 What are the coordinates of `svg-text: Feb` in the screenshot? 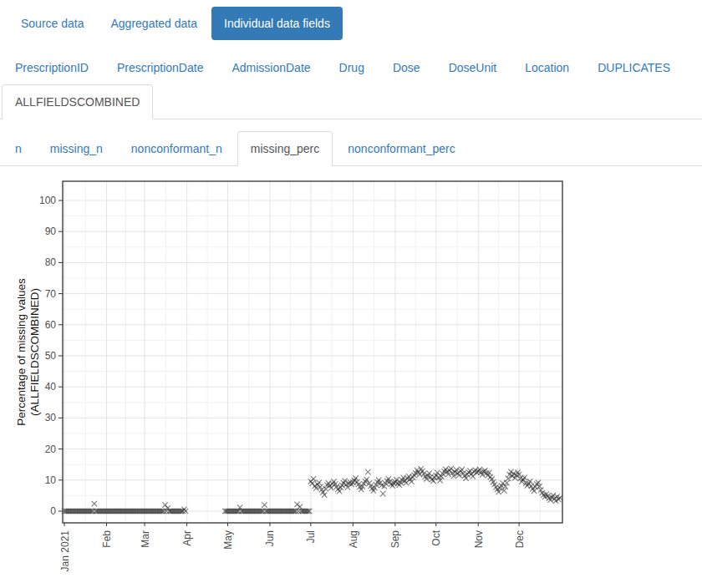 It's located at (107, 540).